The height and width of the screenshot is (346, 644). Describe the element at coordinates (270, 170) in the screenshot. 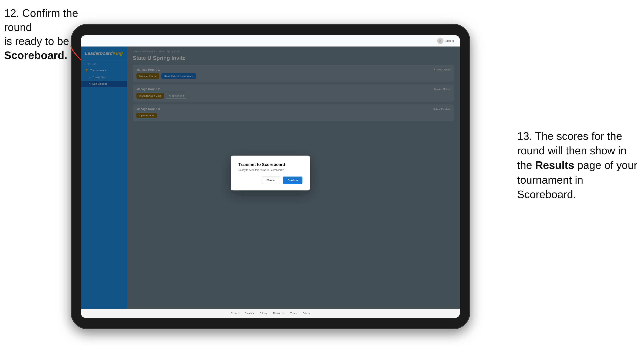

I see `modal-subtitle: Ready to send this round to Scoreboard?` at that location.